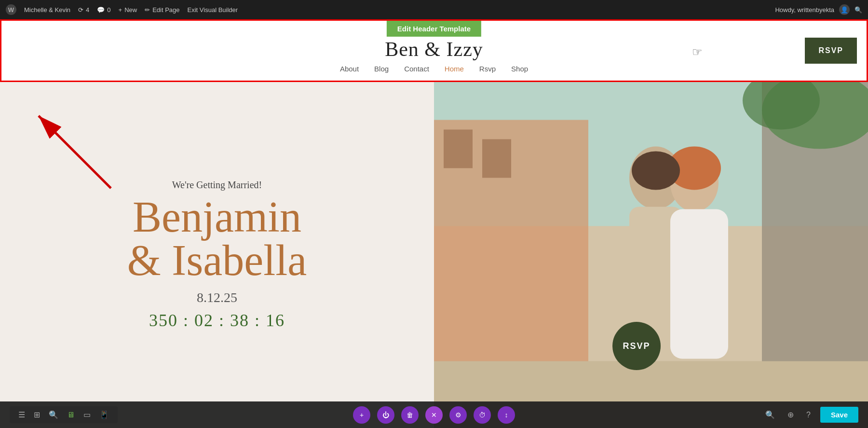 The width and height of the screenshot is (868, 428). What do you see at coordinates (697, 52) in the screenshot?
I see `cursor-icon: ☞` at bounding box center [697, 52].